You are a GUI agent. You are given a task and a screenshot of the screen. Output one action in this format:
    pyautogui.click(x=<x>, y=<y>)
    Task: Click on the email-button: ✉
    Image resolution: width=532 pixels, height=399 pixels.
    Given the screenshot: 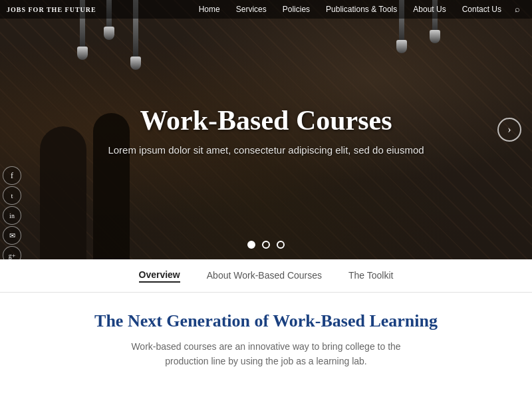 What is the action you would take?
    pyautogui.click(x=12, y=235)
    